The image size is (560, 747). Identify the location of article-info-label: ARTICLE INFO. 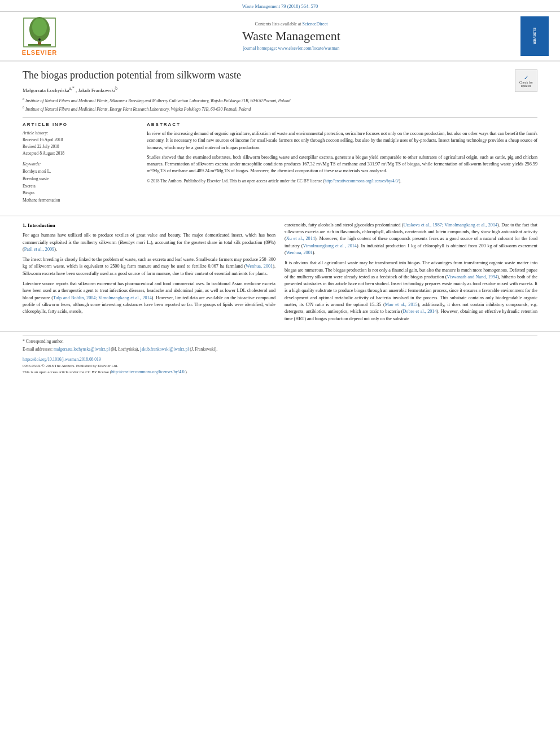
(79, 124).